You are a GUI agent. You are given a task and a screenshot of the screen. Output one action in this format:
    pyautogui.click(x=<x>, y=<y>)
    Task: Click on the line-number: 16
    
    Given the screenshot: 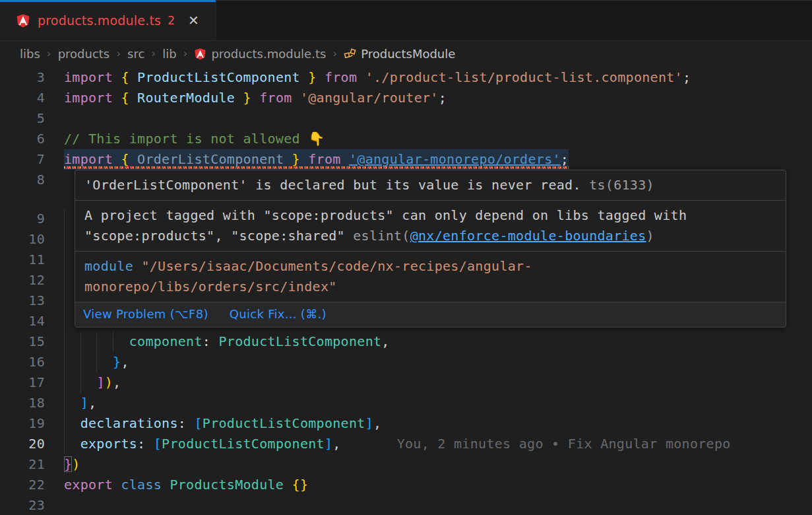 What is the action you would take?
    pyautogui.click(x=22, y=362)
    